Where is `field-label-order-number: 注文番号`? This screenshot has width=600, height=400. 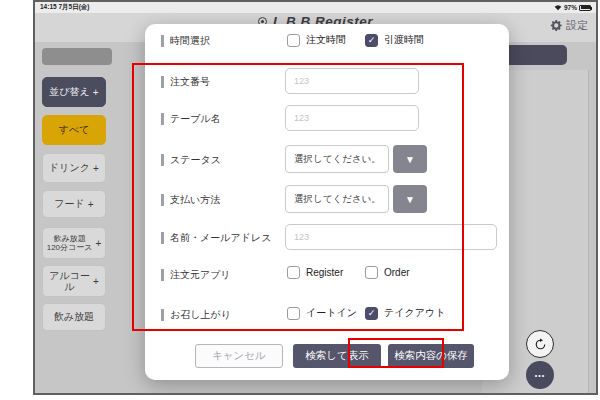 field-label-order-number: 注文番号 is located at coordinates (186, 82).